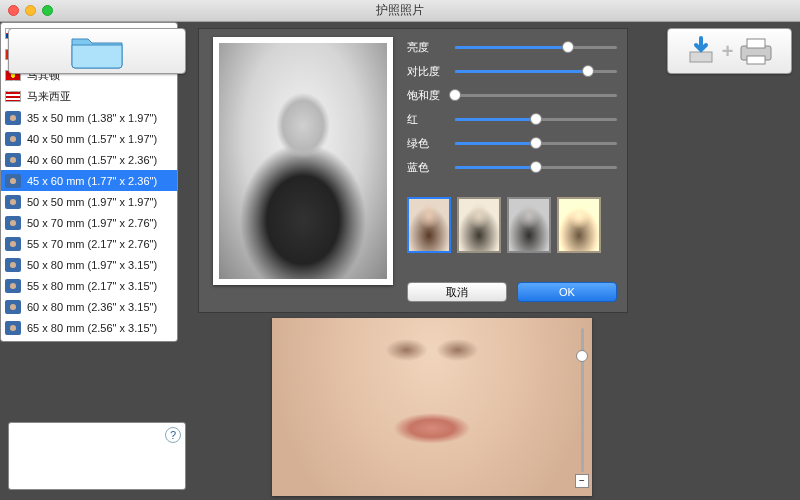 Image resolution: width=800 pixels, height=500 pixels. I want to click on size-label: 40 x 60 mm (1.57" x 2.36"), so click(92, 160).